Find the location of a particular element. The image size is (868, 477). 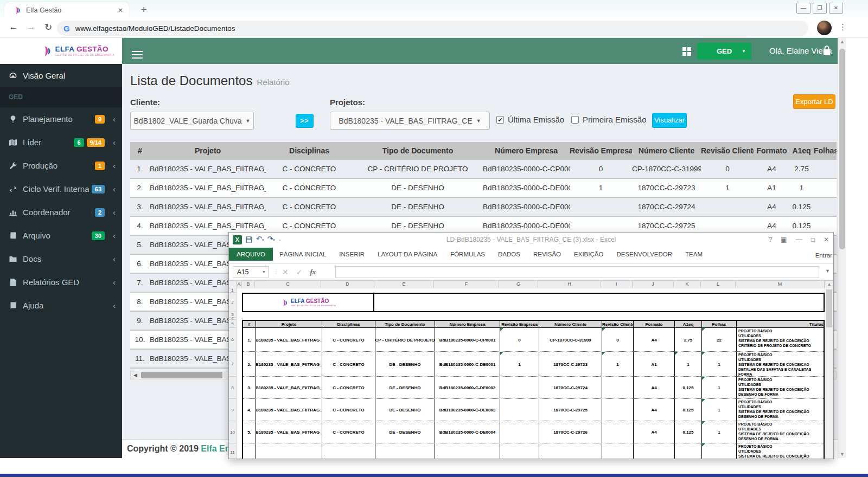

sheet-cell: 5. is located at coordinates (250, 433).